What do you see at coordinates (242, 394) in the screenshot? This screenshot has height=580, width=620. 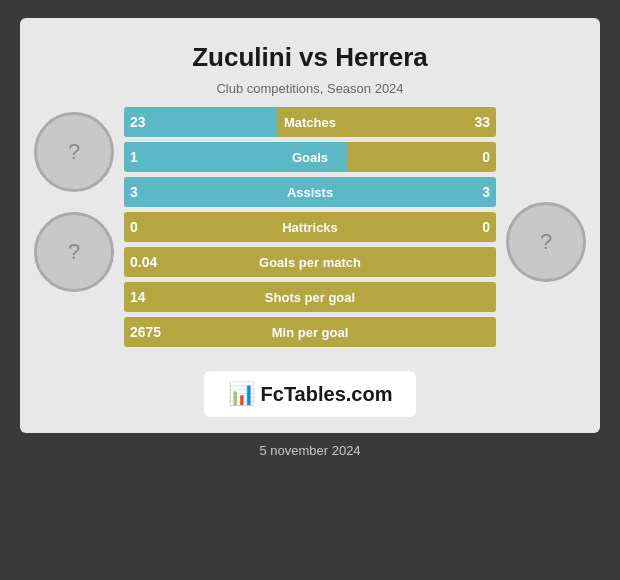 I see `logo-icon: 📊` at bounding box center [242, 394].